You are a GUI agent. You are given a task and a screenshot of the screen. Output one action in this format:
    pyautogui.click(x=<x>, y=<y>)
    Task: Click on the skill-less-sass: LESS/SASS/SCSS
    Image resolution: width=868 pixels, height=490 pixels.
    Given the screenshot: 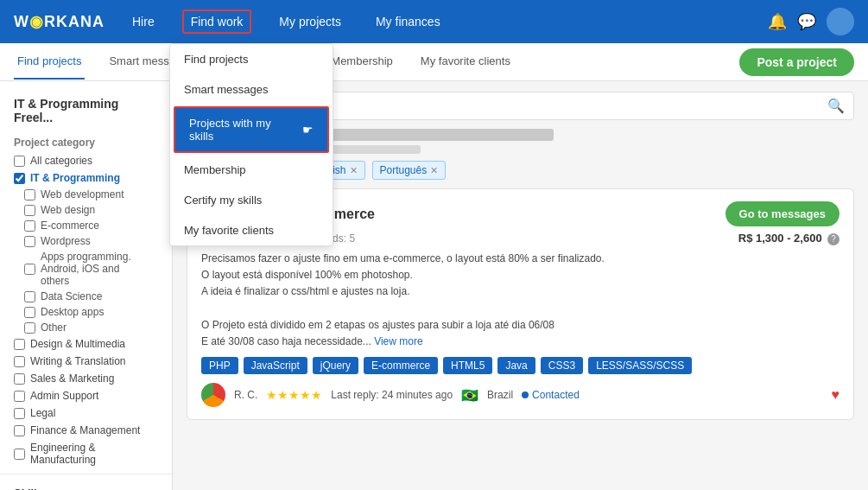 What is the action you would take?
    pyautogui.click(x=640, y=366)
    